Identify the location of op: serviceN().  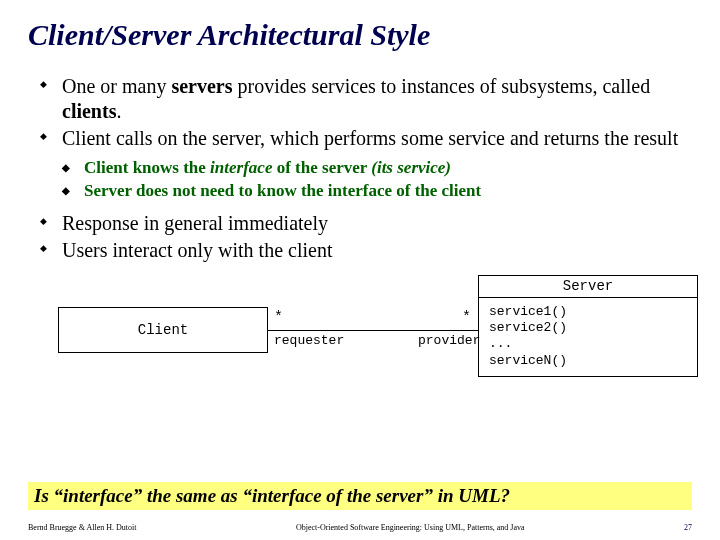
(588, 361).